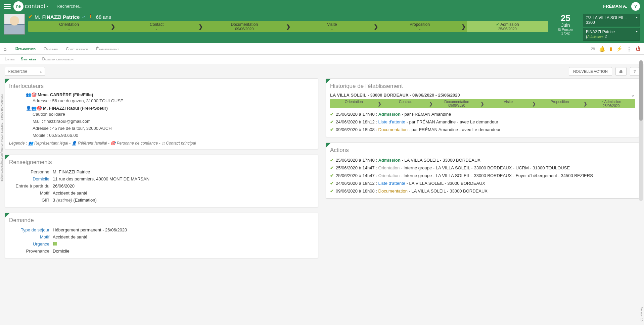 Image resolution: width=644 pixels, height=325 pixels. What do you see at coordinates (619, 49) in the screenshot?
I see `bolt-icon: ⚡` at bounding box center [619, 49].